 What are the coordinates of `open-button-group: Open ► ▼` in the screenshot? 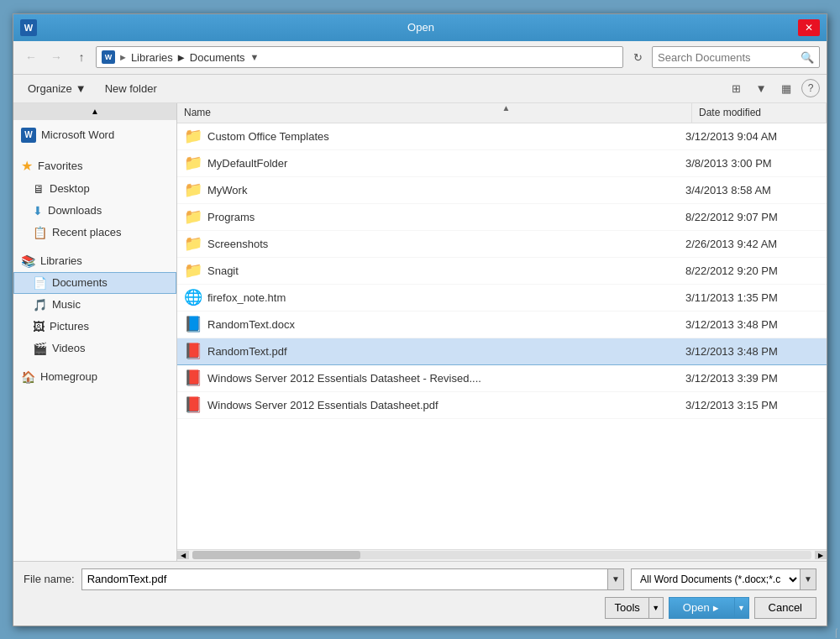 It's located at (709, 608).